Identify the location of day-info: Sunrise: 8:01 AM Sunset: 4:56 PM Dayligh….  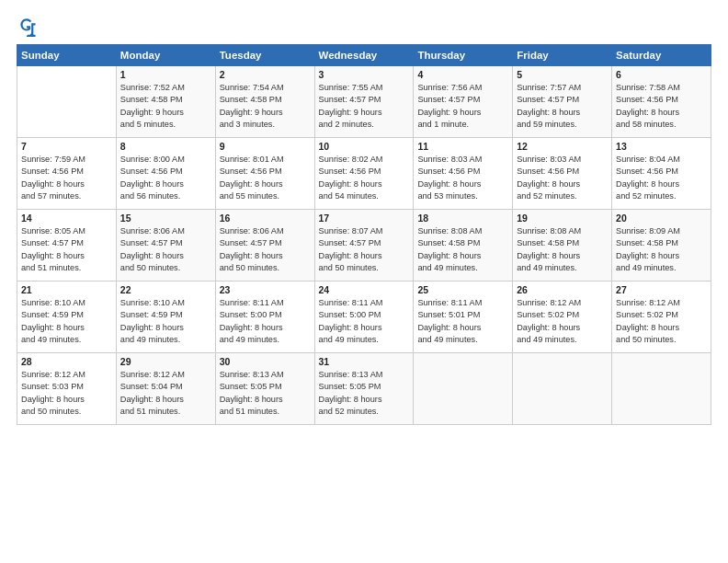
(265, 178).